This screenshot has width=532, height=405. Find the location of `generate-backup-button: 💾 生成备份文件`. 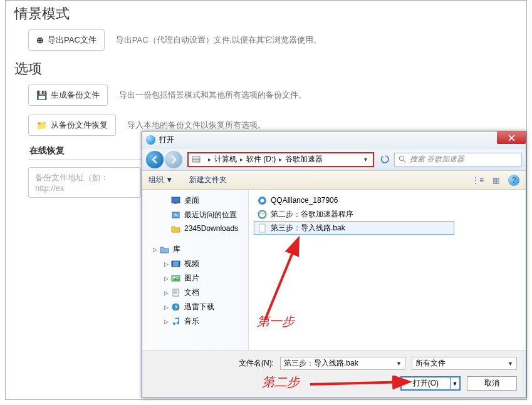

generate-backup-button: 💾 生成备份文件 is located at coordinates (68, 95).